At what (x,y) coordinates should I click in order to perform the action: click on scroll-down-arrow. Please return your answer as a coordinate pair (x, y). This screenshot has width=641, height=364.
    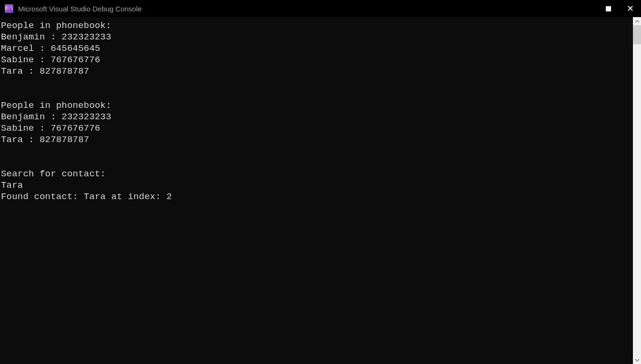
    Looking at the image, I should click on (637, 360).